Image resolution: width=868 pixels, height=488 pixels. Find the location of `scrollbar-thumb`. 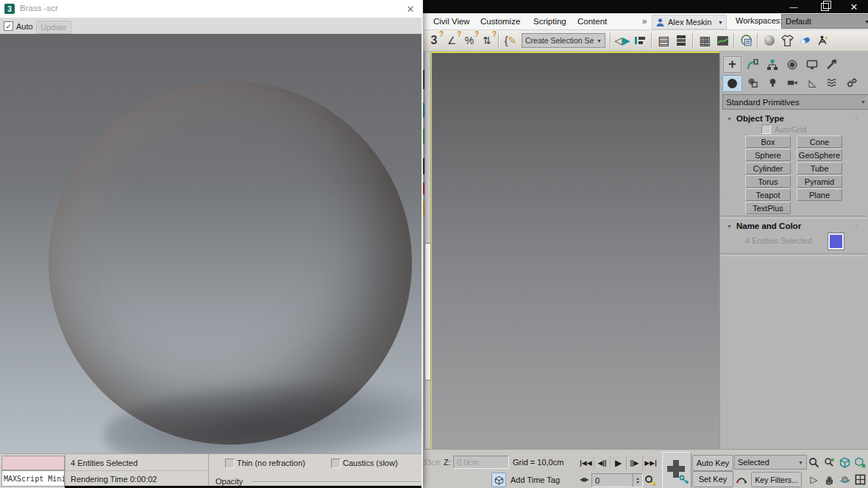

scrollbar-thumb is located at coordinates (428, 312).